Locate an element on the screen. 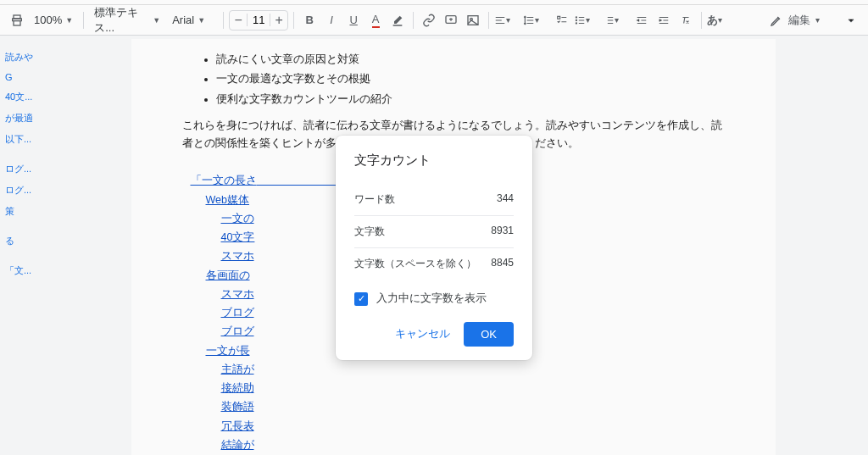  row-label: 文字数（スペースを除く） is located at coordinates (415, 264).